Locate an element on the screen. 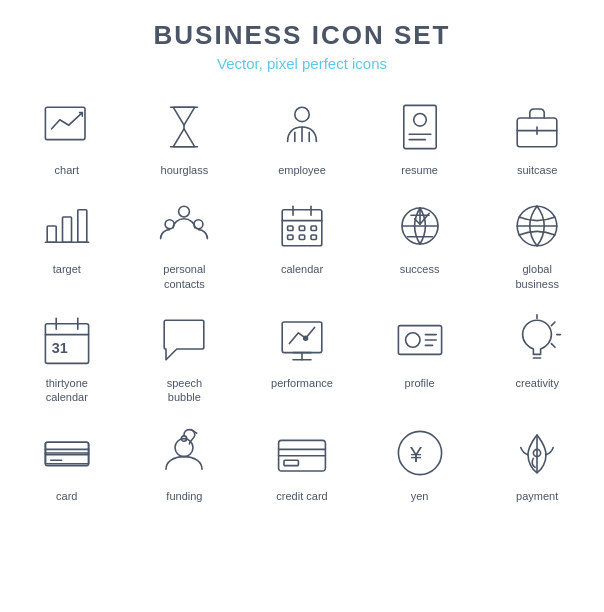 The image size is (604, 612). speech-bubble-label: speechbubble is located at coordinates (184, 390).